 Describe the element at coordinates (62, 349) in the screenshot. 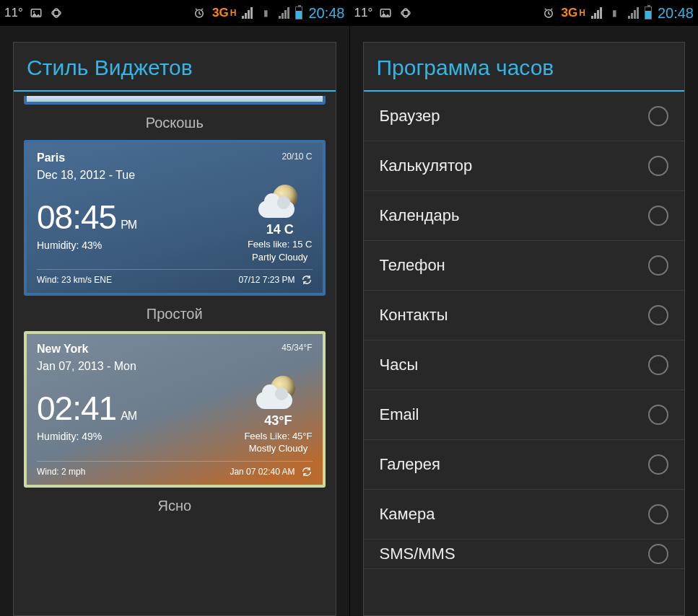

I see `widget-city: New York` at that location.